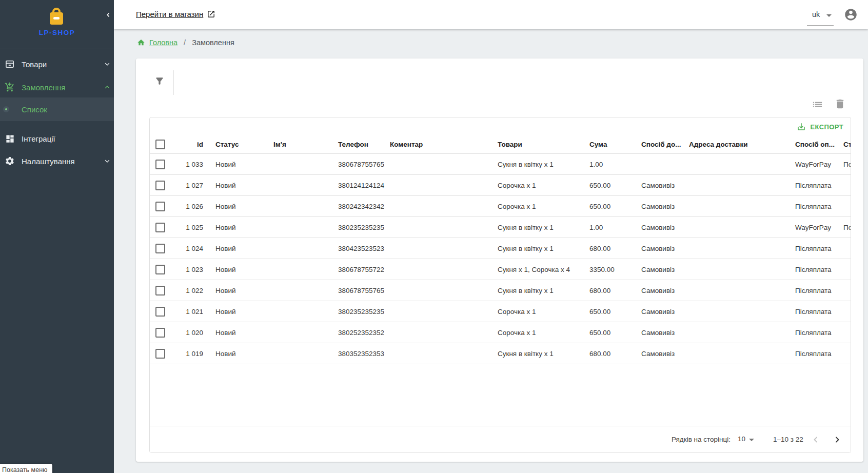 This screenshot has height=473, width=868. Describe the element at coordinates (108, 15) in the screenshot. I see `sidebar-collapse-button` at that location.